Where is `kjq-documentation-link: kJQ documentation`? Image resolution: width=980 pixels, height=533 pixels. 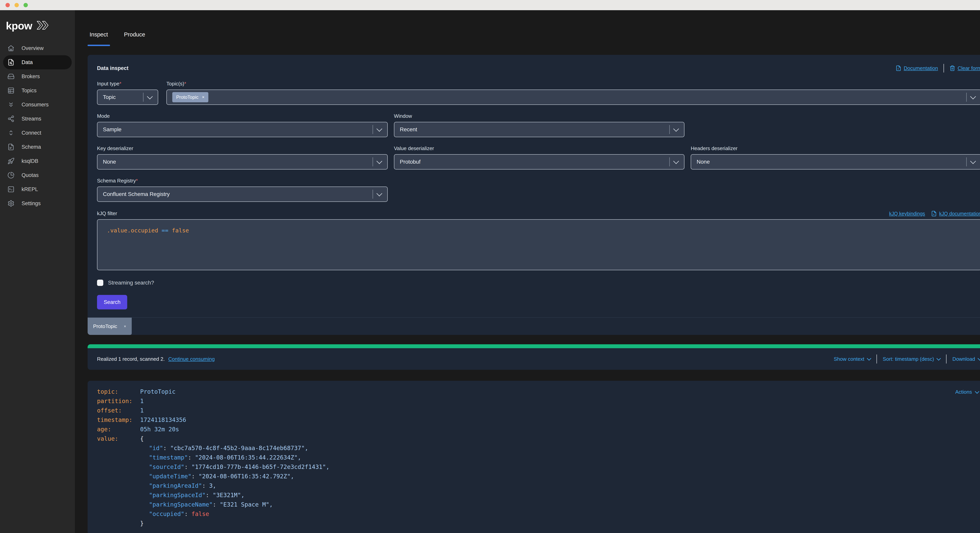 kjq-documentation-link: kJQ documentation is located at coordinates (956, 214).